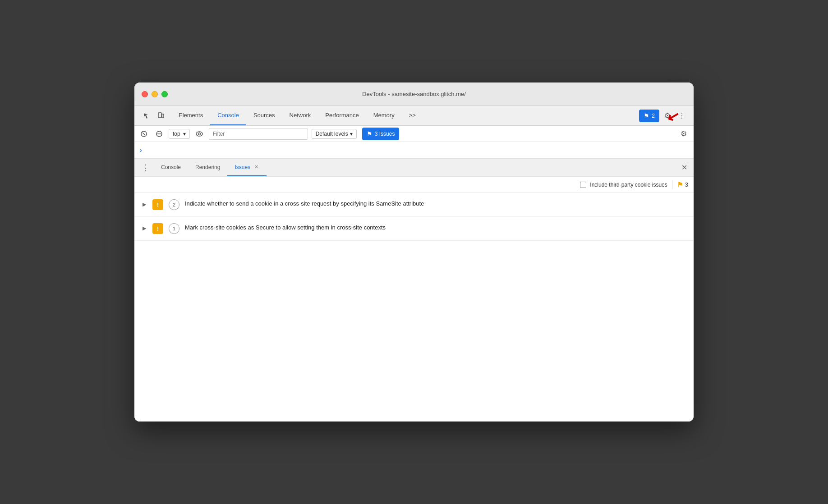  Describe the element at coordinates (667, 116) in the screenshot. I see `settings-button: ⚙` at that location.